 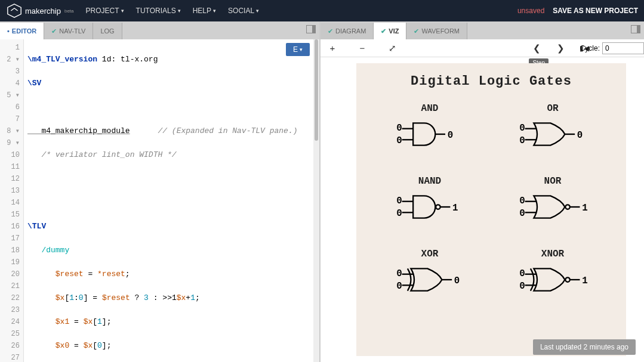 I want to click on line-number: 21, so click(x=10, y=286).